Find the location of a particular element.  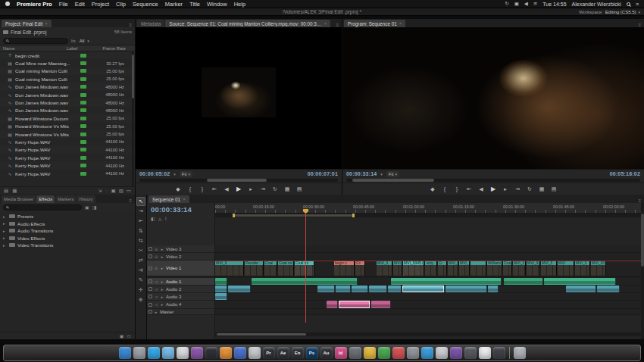

add-marker-icon: ◆ is located at coordinates (178, 189).